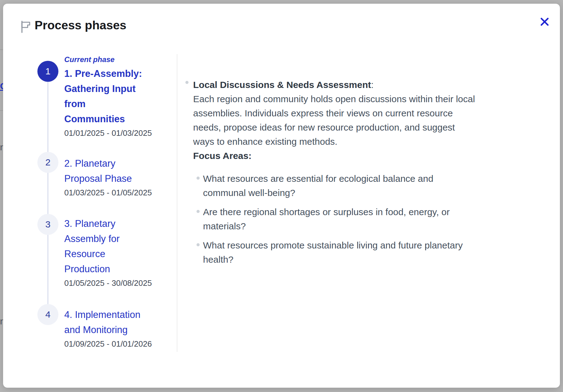 The image size is (563, 392). I want to click on focus-question-text: What resources are essential for ecologi…, so click(318, 186).